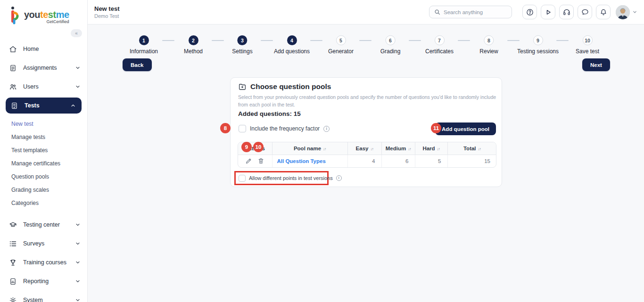  Describe the element at coordinates (341, 41) in the screenshot. I see `step-number: 5` at that location.